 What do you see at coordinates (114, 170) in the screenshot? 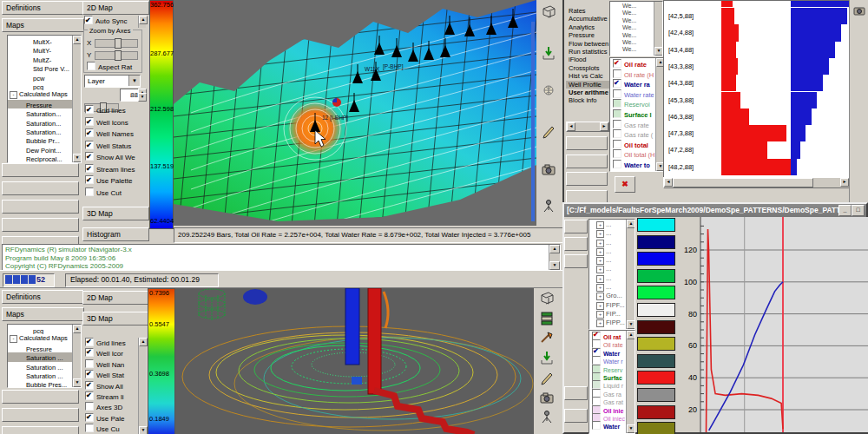
I see `map-option-checkbox: Stream lines` at bounding box center [114, 170].